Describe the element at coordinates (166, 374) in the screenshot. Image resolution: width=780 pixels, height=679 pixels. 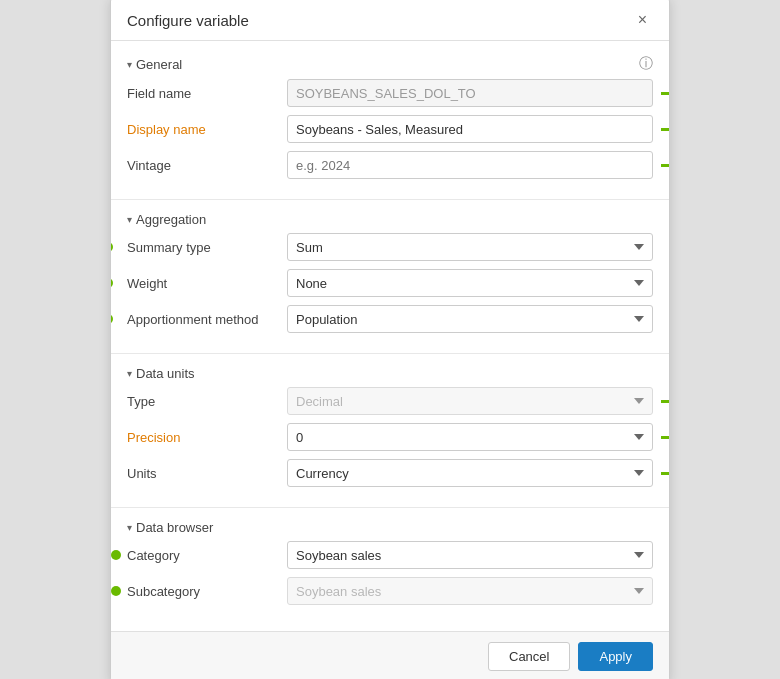
I see `data-units-section-label: Data units` at that location.